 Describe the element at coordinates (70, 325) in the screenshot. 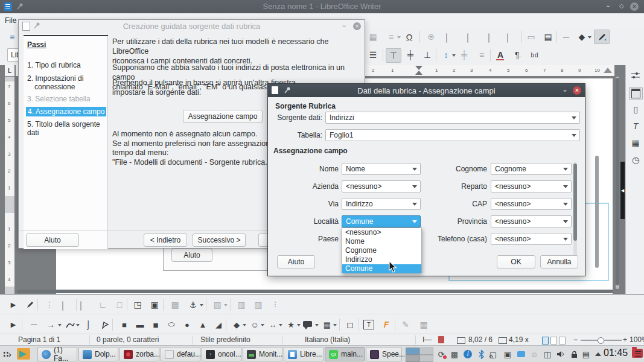

I see `freeform-line-icon` at that location.